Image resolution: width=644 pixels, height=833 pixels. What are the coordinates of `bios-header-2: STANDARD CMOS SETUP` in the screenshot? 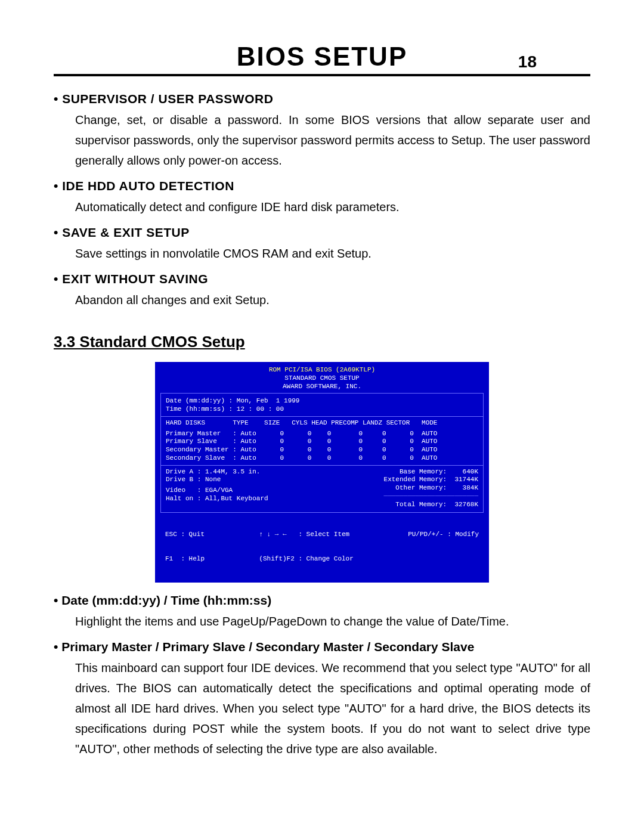 It's located at (322, 379).